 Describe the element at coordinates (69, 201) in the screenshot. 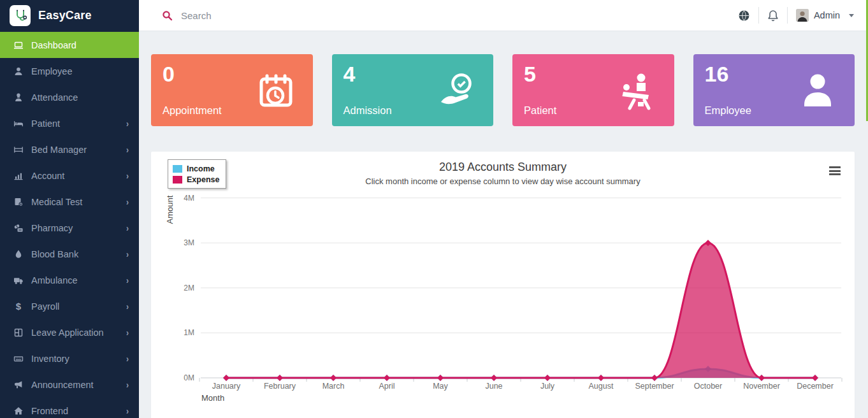

I see `sidebar-item-medical-test: Medical Test›` at that location.